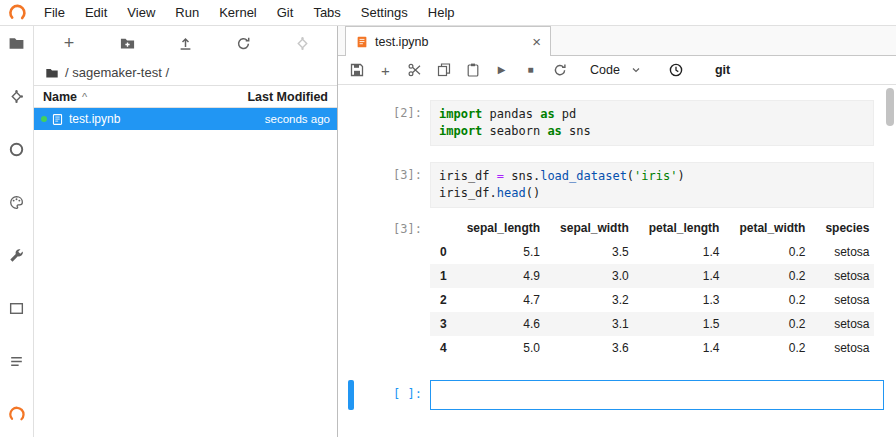  I want to click on cell-type-value: Code, so click(605, 70).